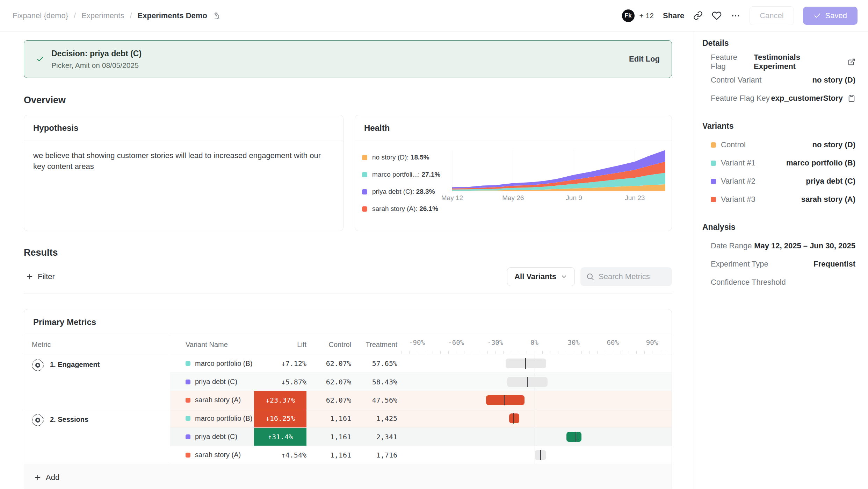  What do you see at coordinates (417, 342) in the screenshot?
I see `ci-axis-tick-label: -90%` at bounding box center [417, 342].